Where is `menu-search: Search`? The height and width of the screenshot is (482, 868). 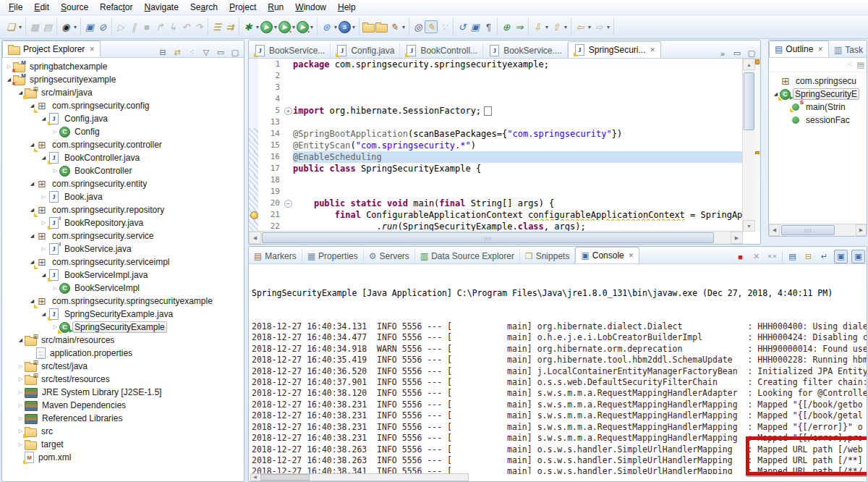 menu-search: Search is located at coordinates (204, 7).